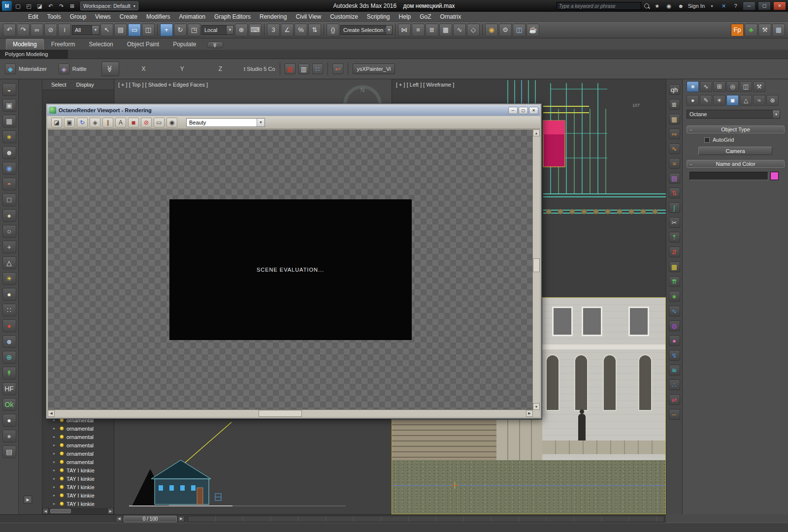 The image size is (788, 532). What do you see at coordinates (9, 184) in the screenshot?
I see `ball-duo-icon: ◓` at bounding box center [9, 184].